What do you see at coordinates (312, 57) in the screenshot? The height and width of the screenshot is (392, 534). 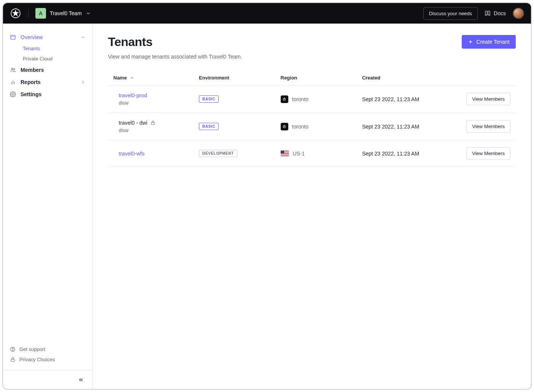 I see `page-subtitle: View and manage tenants associated with …` at bounding box center [312, 57].